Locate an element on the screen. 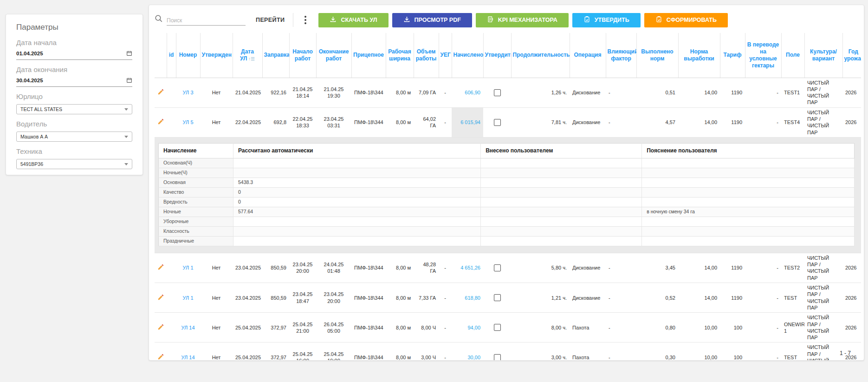 Image resolution: width=868 pixels, height=382 pixels. column-header-norm_rate: Норма выработки is located at coordinates (699, 55).